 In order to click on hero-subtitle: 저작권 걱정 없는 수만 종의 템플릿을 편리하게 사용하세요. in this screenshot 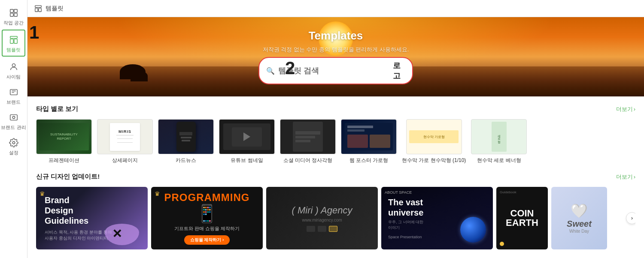, I will do `click(336, 50)`.